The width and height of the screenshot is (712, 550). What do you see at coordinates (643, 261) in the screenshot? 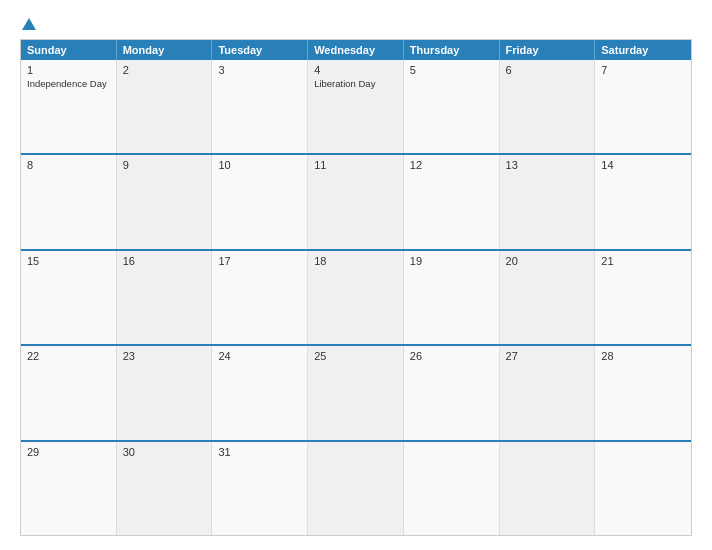
I see `day-number: 21` at bounding box center [643, 261].